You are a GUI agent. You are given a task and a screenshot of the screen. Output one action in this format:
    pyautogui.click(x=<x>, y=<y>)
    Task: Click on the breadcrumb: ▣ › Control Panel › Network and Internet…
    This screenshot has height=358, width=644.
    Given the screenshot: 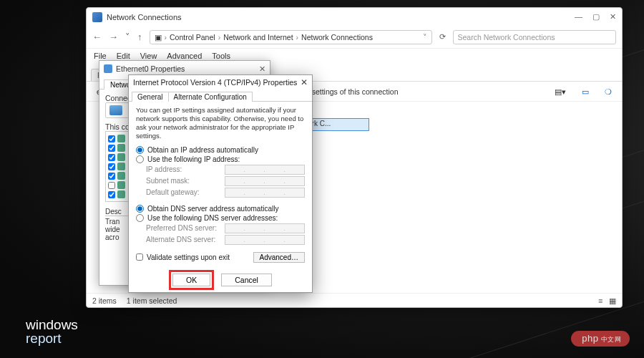 What is the action you would take?
    pyautogui.click(x=291, y=37)
    